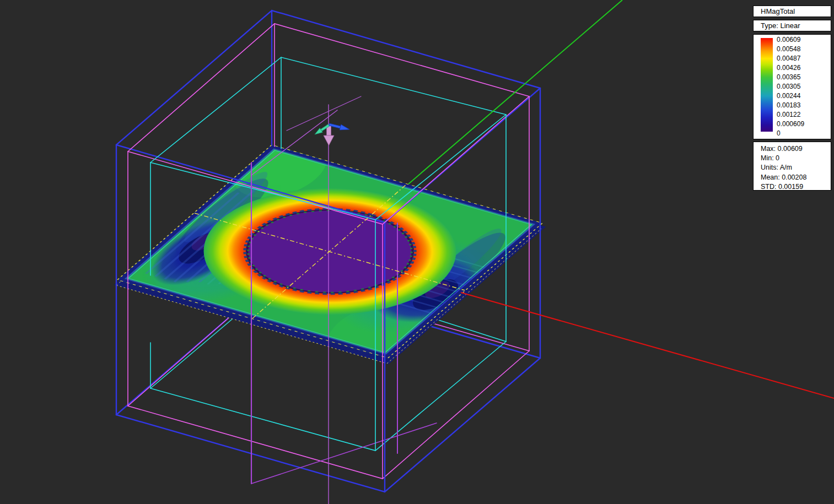 This screenshot has width=834, height=504. I want to click on scale-label: 0.000609, so click(790, 124).